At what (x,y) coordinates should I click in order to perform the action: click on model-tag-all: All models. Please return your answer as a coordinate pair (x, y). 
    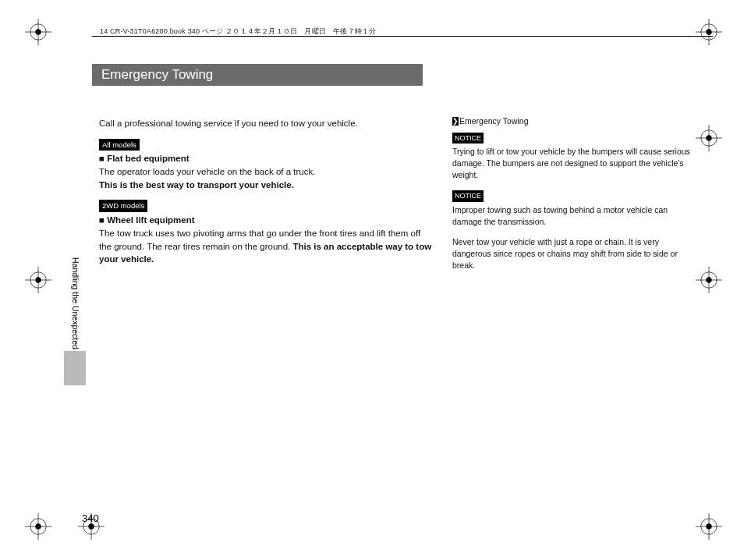
    Looking at the image, I should click on (119, 145).